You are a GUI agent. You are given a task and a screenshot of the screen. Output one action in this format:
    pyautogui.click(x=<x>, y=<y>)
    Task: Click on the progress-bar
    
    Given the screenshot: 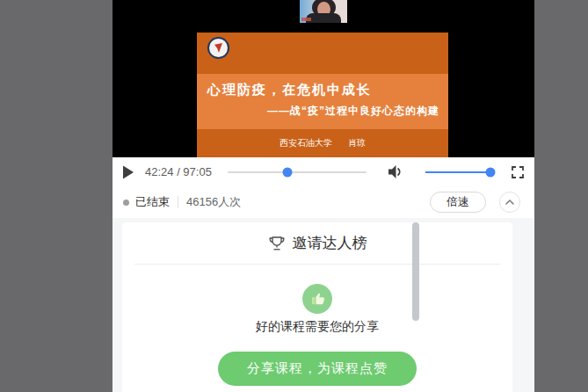 What is the action you would take?
    pyautogui.click(x=297, y=172)
    